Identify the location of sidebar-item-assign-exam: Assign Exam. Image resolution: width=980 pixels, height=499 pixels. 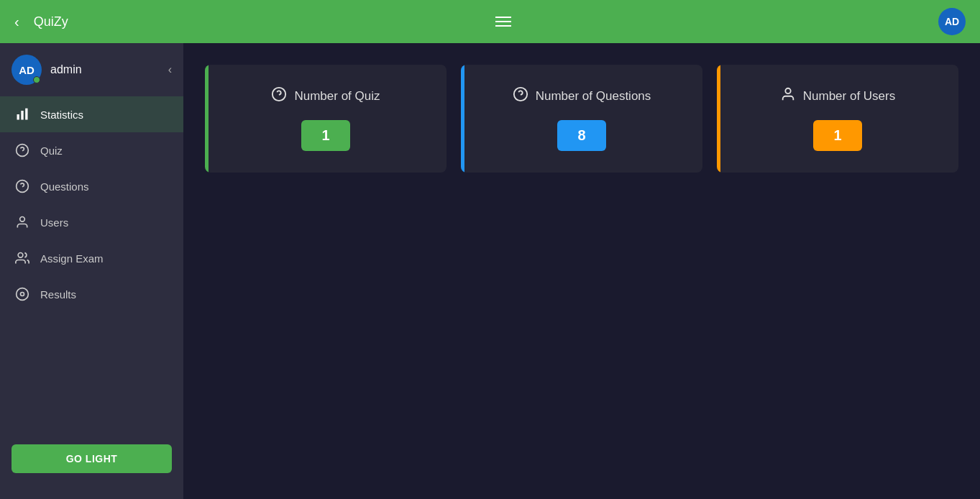
(92, 258).